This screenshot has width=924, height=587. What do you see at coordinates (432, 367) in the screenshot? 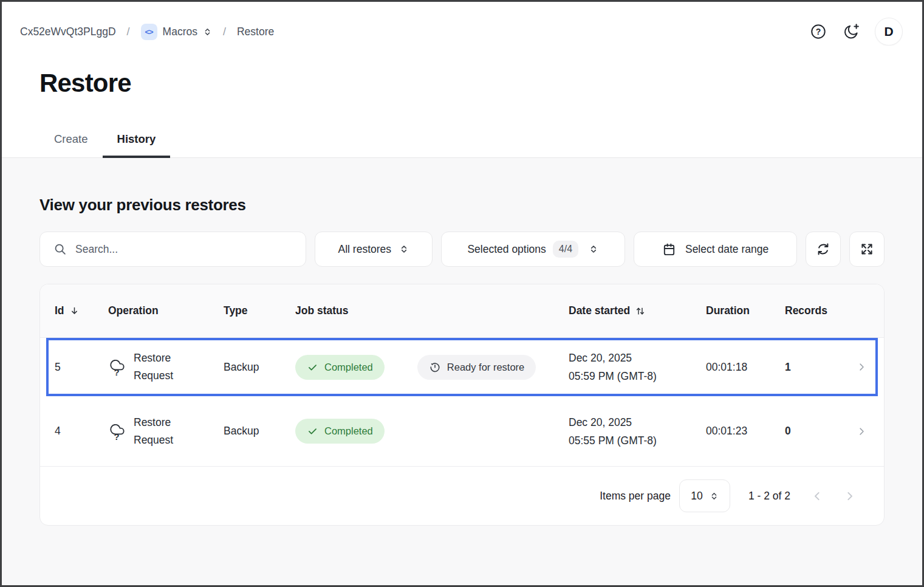
I see `cell-job-status: Completed Ready for restore` at bounding box center [432, 367].